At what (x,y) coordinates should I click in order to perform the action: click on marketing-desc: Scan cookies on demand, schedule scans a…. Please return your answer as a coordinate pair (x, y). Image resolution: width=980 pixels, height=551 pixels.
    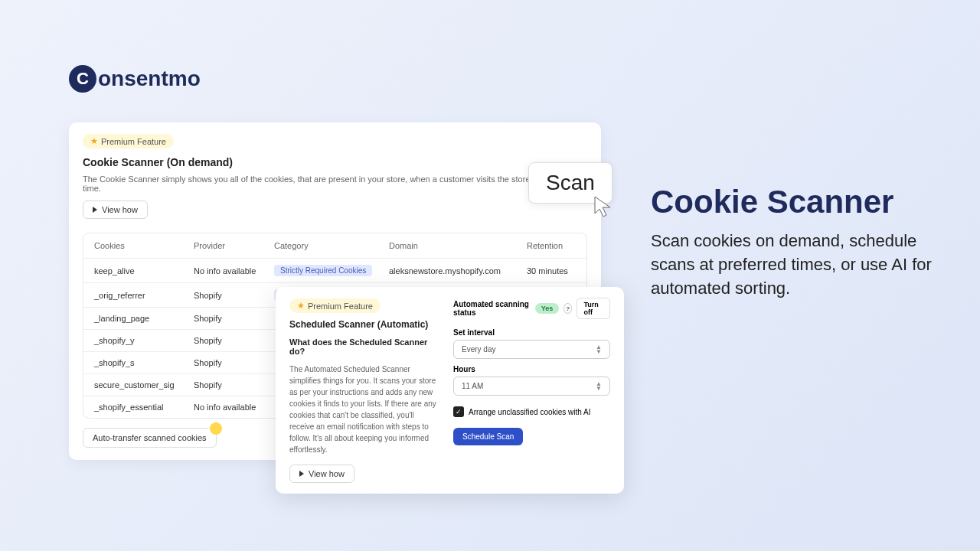
    Looking at the image, I should click on (795, 265).